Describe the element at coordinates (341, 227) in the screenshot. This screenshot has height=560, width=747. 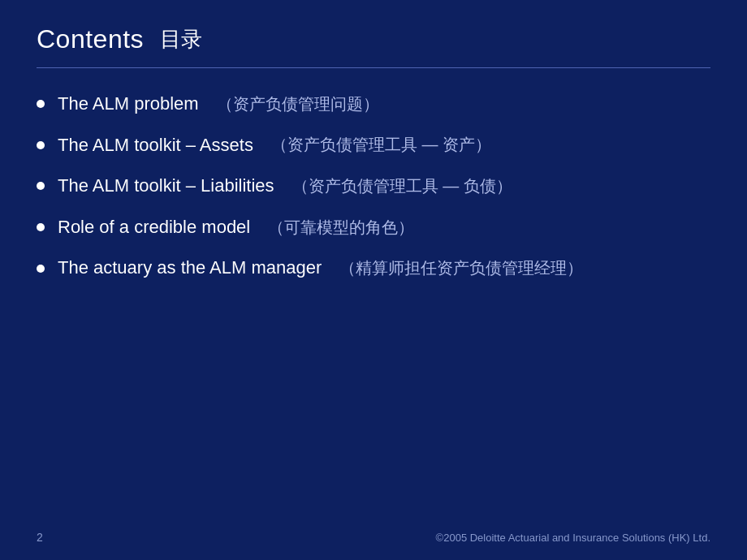
I see `item-chinese-4: （可靠模型的角色）` at that location.